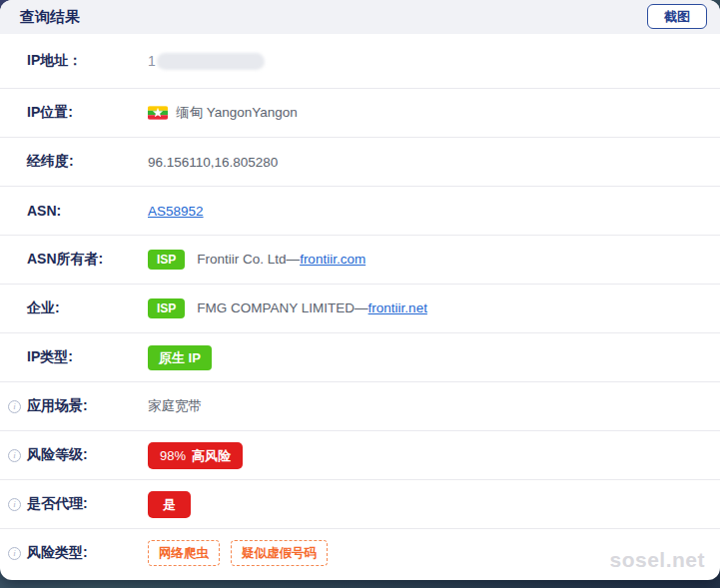 The width and height of the screenshot is (720, 588). Describe the element at coordinates (360, 357) in the screenshot. I see `row-ip-type: IP类型: 原生 IP` at that location.